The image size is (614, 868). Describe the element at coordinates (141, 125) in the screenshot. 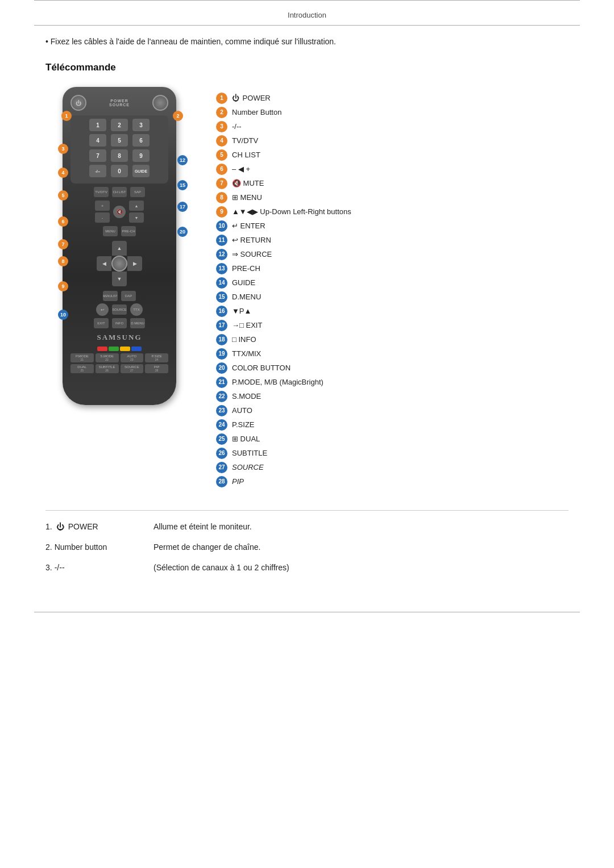

I see `num-3: 3` at that location.